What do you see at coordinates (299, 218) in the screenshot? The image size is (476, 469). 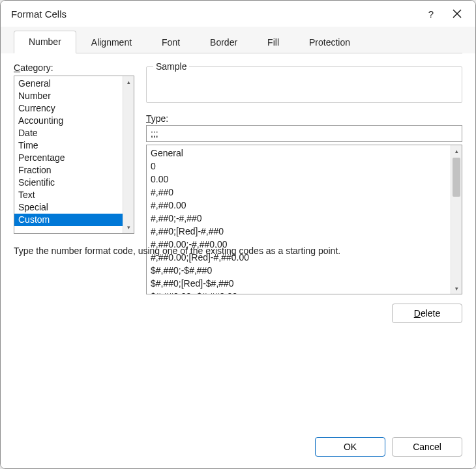 I see `list-item: #,##0;-#,##0` at bounding box center [299, 218].